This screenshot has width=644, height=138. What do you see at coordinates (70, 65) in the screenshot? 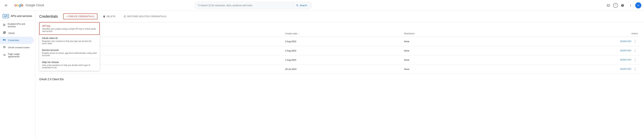
I see `dropdown-item-help: Help me choose Asks a few questions to h…` at bounding box center [70, 65].